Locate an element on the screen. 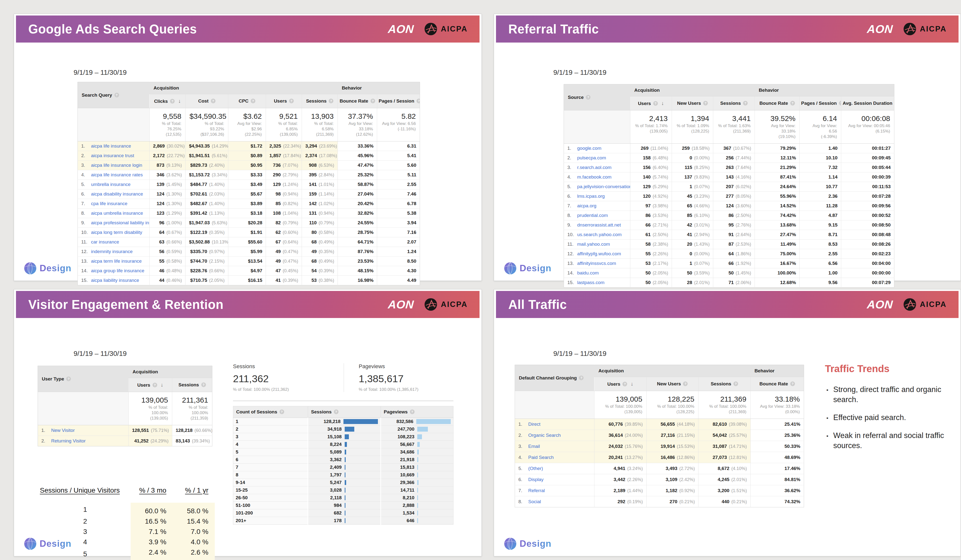  dimension-link: indemnity insurance is located at coordinates (112, 252).